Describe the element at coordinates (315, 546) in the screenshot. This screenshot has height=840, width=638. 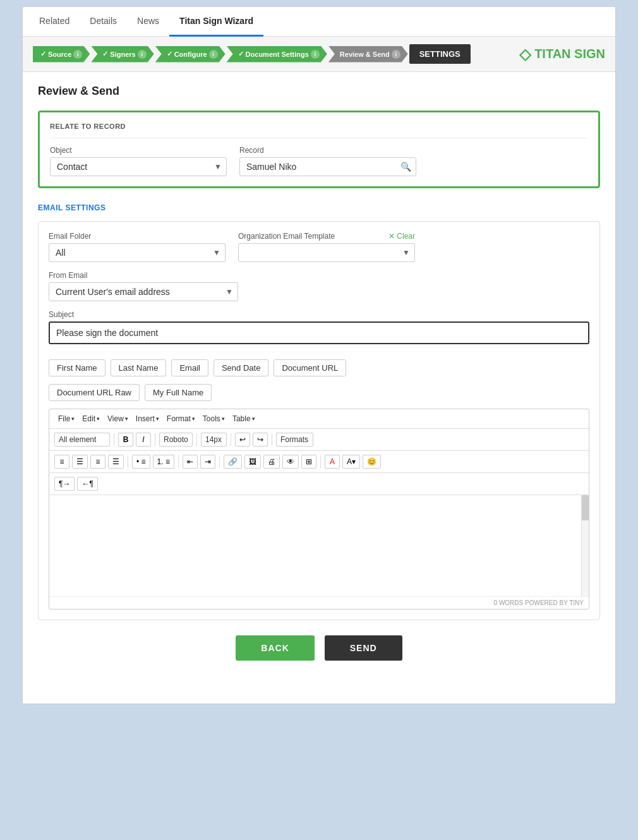
I see `editor-body` at that location.